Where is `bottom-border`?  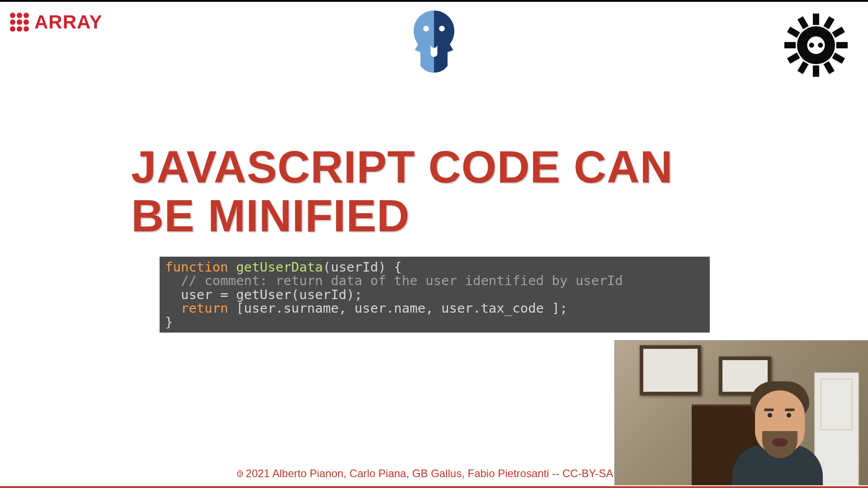
bottom-border is located at coordinates (434, 487).